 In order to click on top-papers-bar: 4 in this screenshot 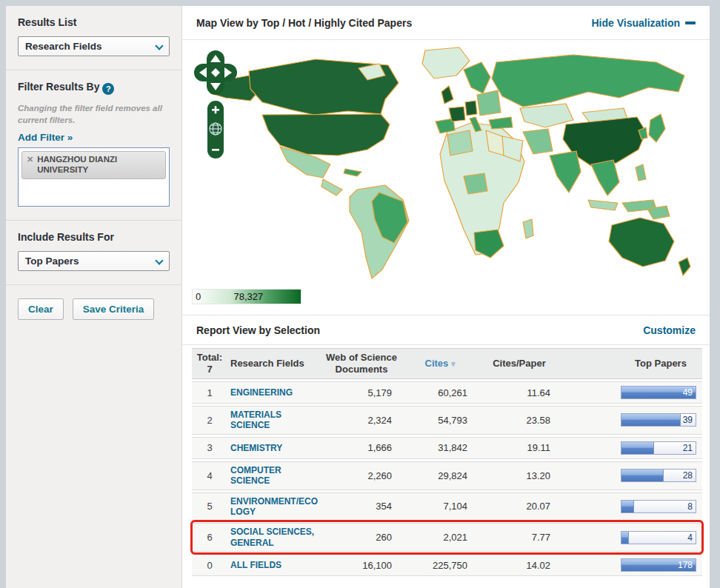, I will do `click(659, 538)`.